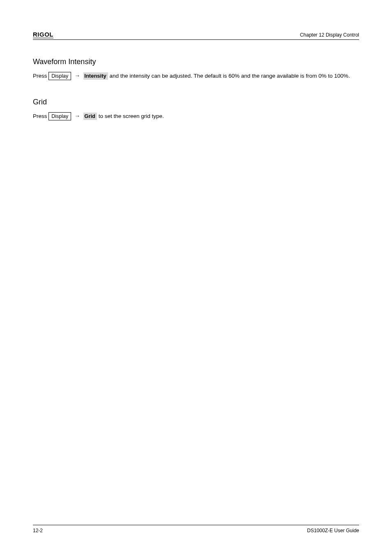  I want to click on page-number: 12-2, so click(38, 531).